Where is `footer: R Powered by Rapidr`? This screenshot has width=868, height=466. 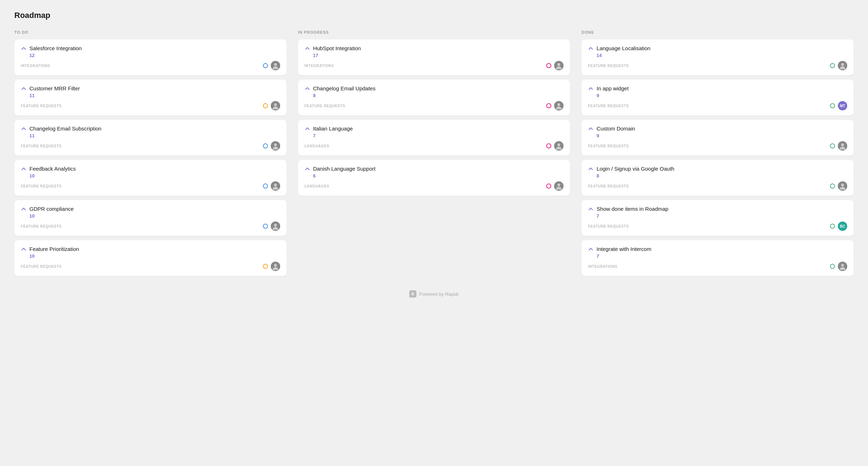
footer: R Powered by Rapidr is located at coordinates (434, 294).